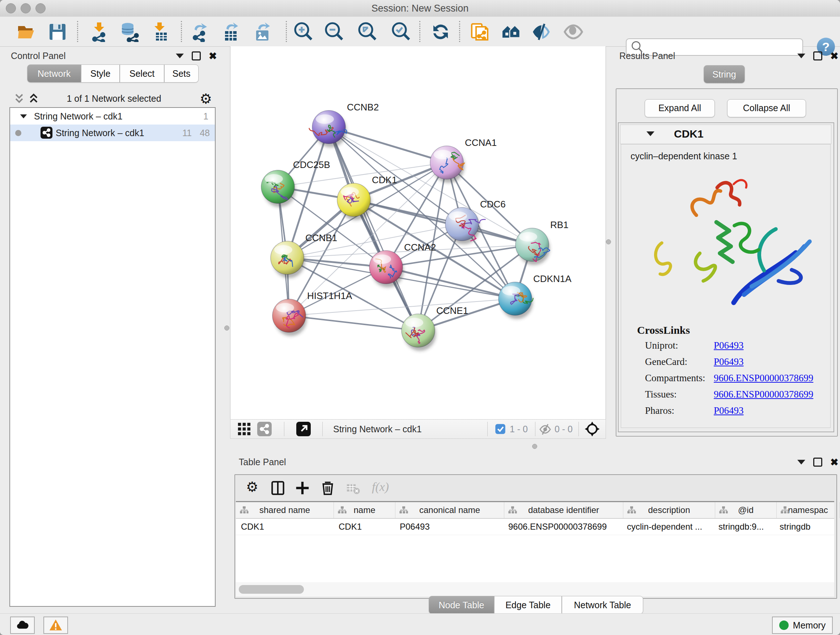 The height and width of the screenshot is (635, 840). What do you see at coordinates (278, 488) in the screenshot?
I see `show-columns-icon` at bounding box center [278, 488].